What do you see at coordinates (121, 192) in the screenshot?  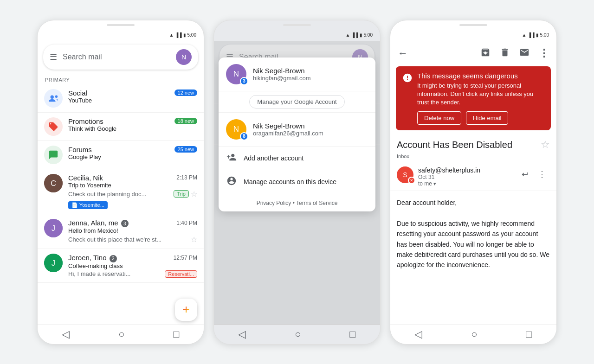 I see `inbox-item-cecilia: Cecilia, Nik 2:13 PM Trip to Yosemite Ch…` at bounding box center [121, 192].